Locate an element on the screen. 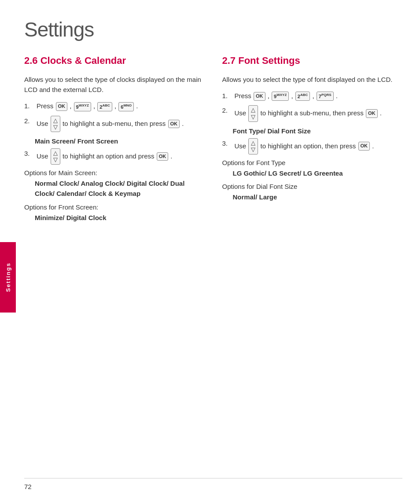 Image resolution: width=420 pixels, height=504 pixels. step-right-1-num: 1. is located at coordinates (228, 96).